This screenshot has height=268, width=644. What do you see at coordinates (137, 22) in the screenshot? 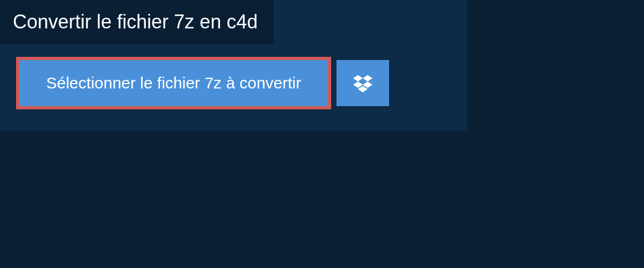
I see `page-title: Convertir le fichier 7z en c4d` at bounding box center [137, 22].